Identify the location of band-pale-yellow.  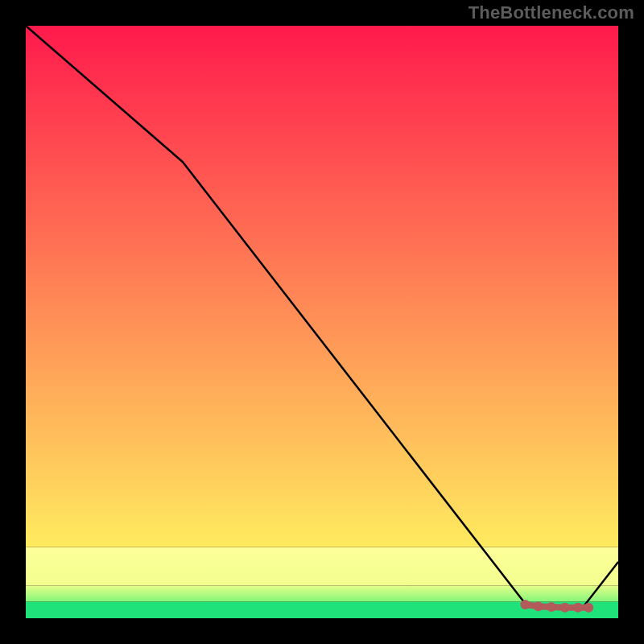
(322, 567).